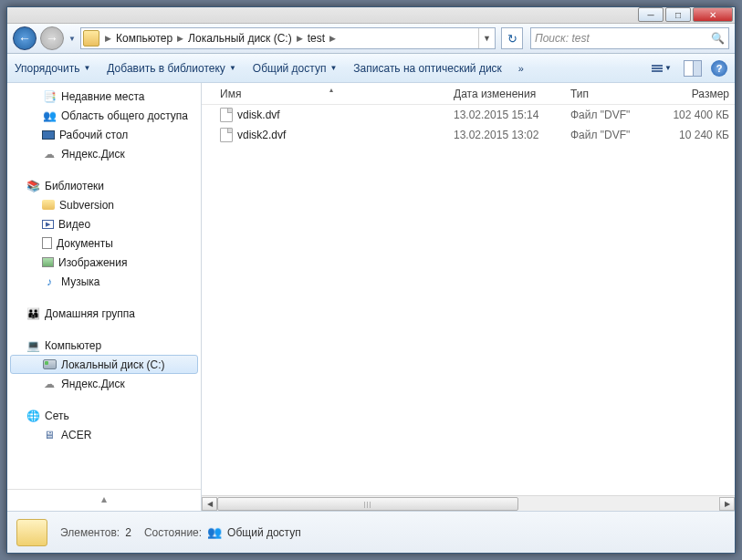 This screenshot has height=560, width=742. Describe the element at coordinates (468, 503) in the screenshot. I see `horizontal-scrollbar: ◀ ||| ▶` at that location.